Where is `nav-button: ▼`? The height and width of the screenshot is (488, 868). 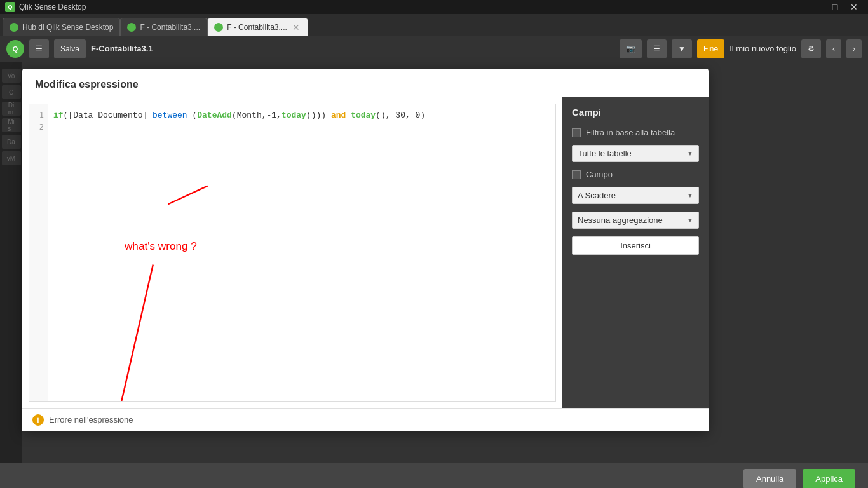 nav-button: ▼ is located at coordinates (682, 49).